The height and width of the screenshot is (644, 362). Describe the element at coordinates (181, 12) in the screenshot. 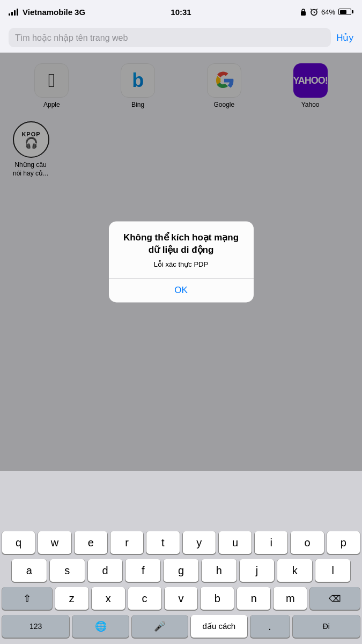

I see `status-bar: Vietnamobile 3G 10:31 64%` at that location.